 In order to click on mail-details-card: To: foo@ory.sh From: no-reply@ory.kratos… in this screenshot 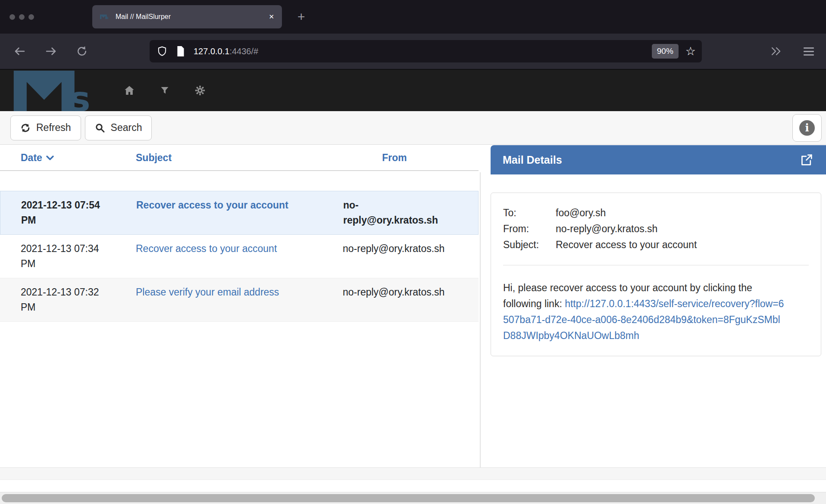, I will do `click(656, 274)`.